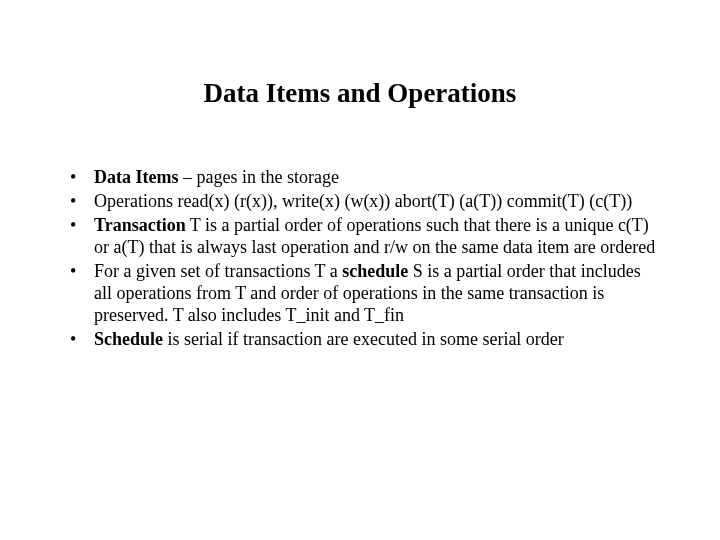 This screenshot has width=720, height=540. What do you see at coordinates (360, 202) in the screenshot?
I see `bullet-item: Operations read(x) (r(x)), write(x) (w(x…` at bounding box center [360, 202].